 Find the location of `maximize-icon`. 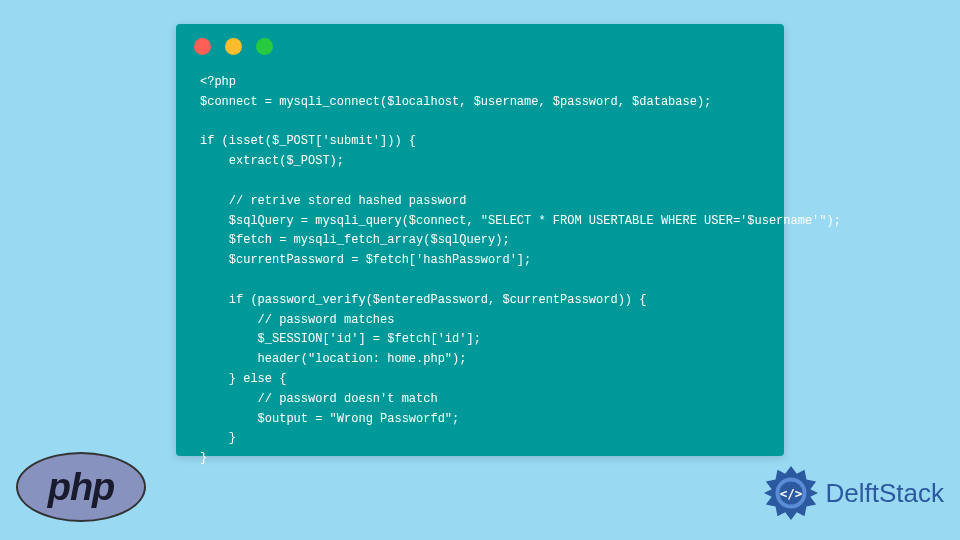

maximize-icon is located at coordinates (264, 46).